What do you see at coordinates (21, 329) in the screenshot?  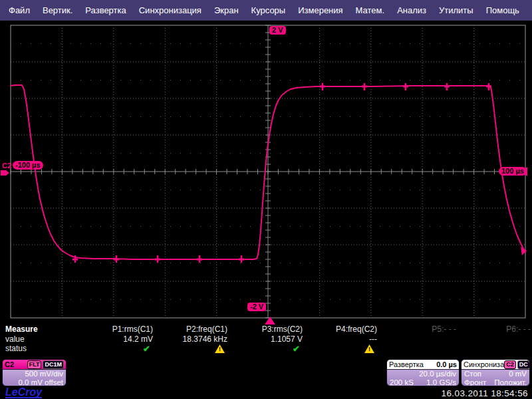 I see `measure-row-title: Measure` at bounding box center [21, 329].